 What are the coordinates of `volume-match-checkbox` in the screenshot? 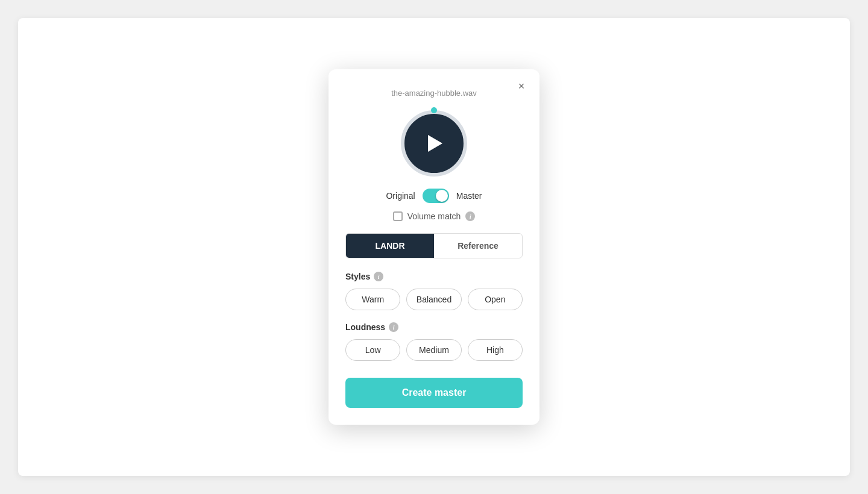 It's located at (398, 216).